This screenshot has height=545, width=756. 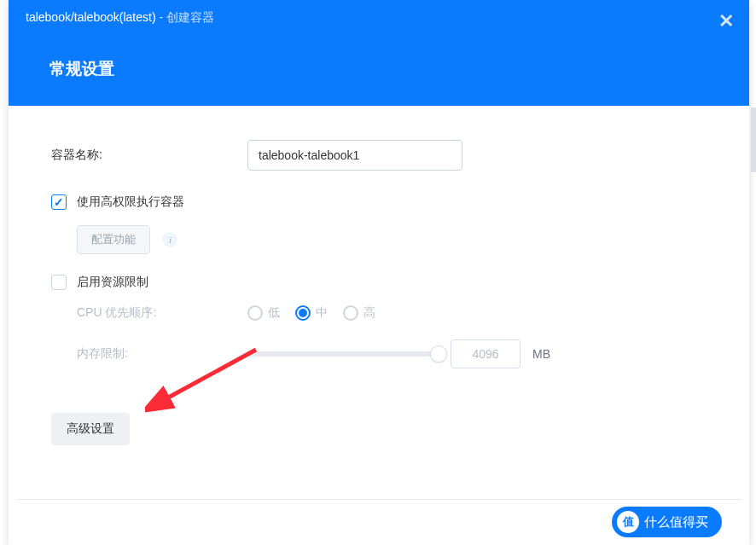 What do you see at coordinates (162, 313) in the screenshot?
I see `cpu-priority-label: CPU 优先顺序:` at bounding box center [162, 313].